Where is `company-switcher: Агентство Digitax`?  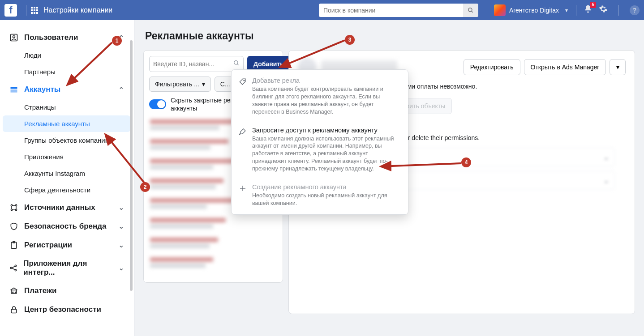 company-switcher: Агентство Digitax is located at coordinates (531, 10).